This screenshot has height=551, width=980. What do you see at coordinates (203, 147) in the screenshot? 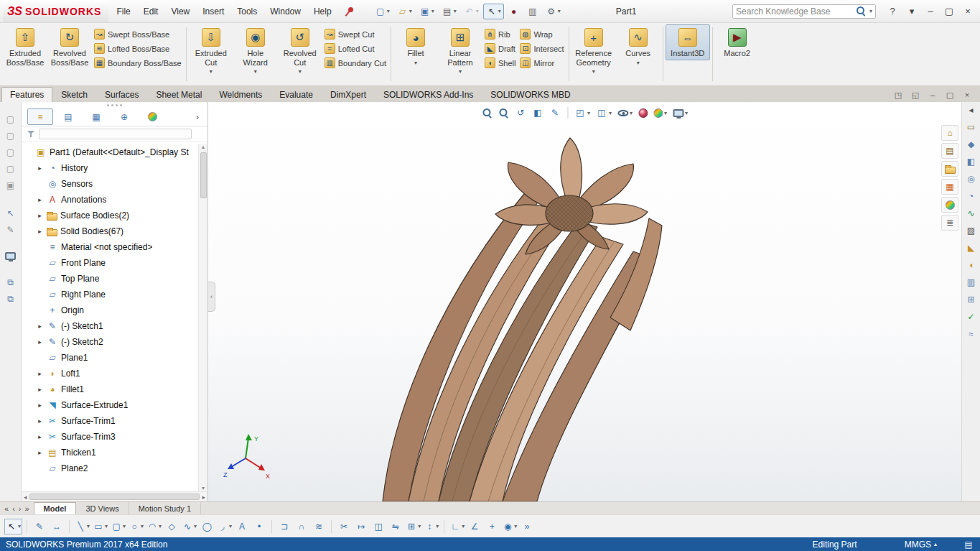
I see `scroll-up-icon: ▴` at bounding box center [203, 147].